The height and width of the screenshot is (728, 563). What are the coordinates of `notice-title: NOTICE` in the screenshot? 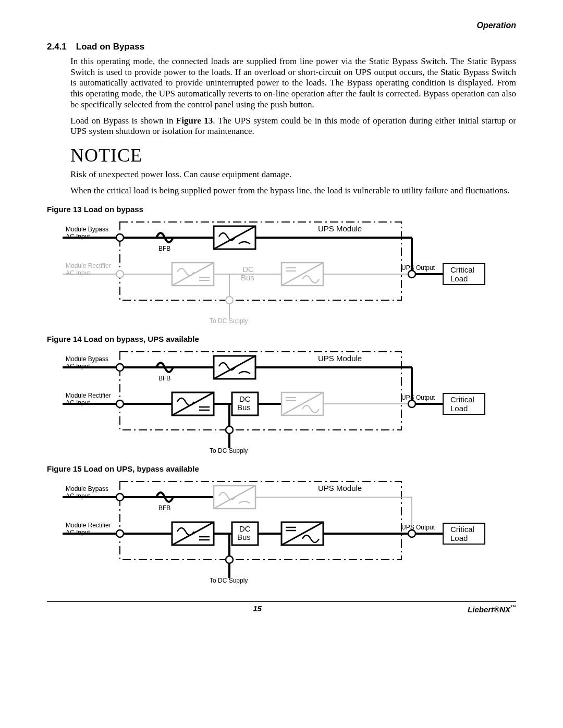 It's located at (293, 155).